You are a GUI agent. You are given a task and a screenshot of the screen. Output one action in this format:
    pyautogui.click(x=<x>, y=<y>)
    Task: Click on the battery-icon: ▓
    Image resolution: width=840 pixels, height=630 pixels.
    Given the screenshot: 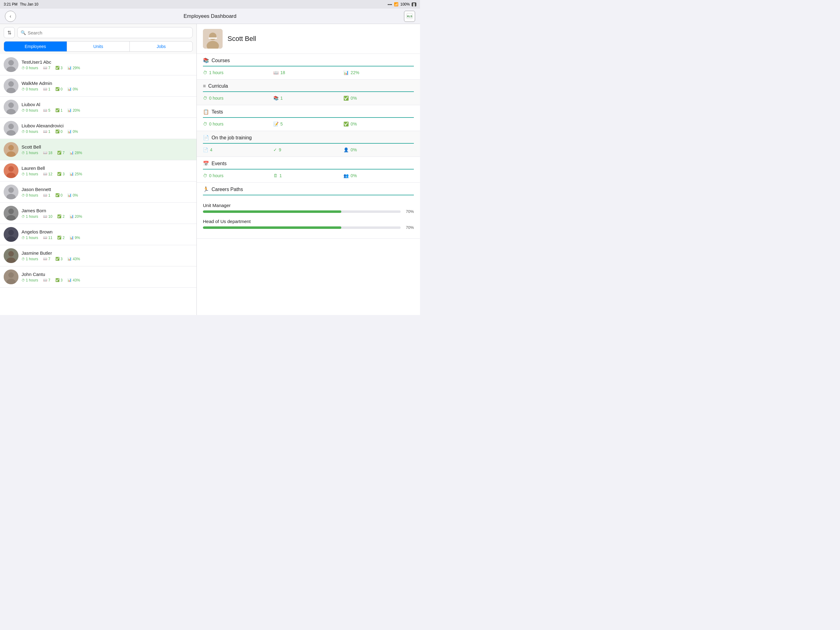 What is the action you would take?
    pyautogui.click(x=414, y=5)
    